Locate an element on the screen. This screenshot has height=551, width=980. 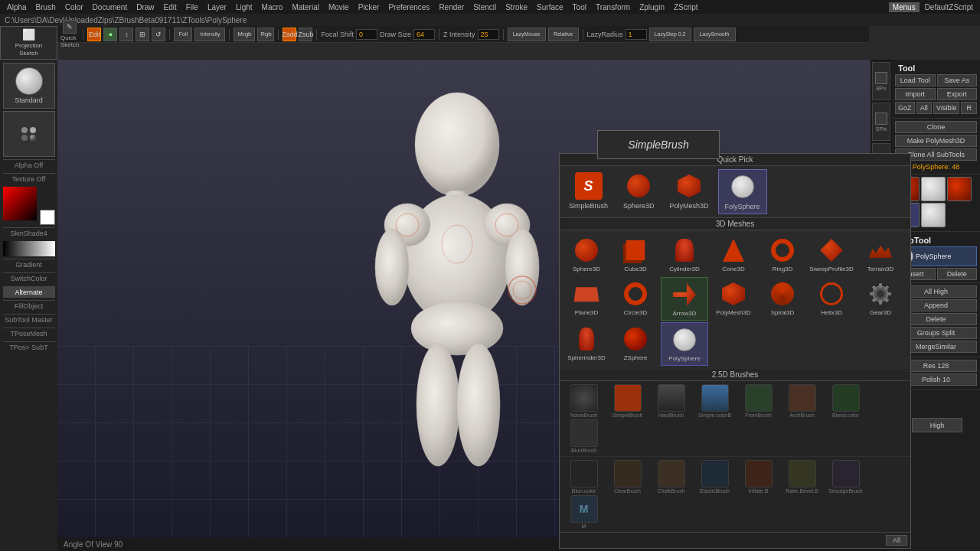
alternate-btn: Alternate is located at coordinates (29, 292).